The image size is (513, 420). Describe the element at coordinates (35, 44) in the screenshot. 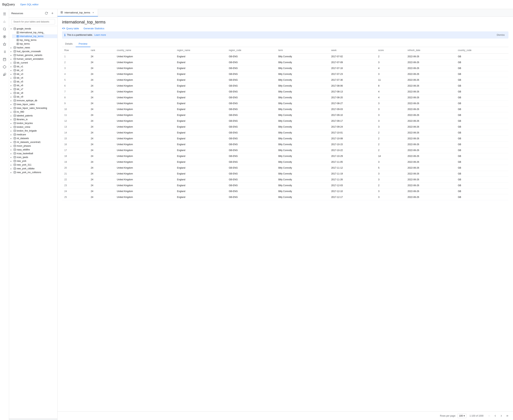

I see `sidebar-item-top_terms: top_terms` at that location.